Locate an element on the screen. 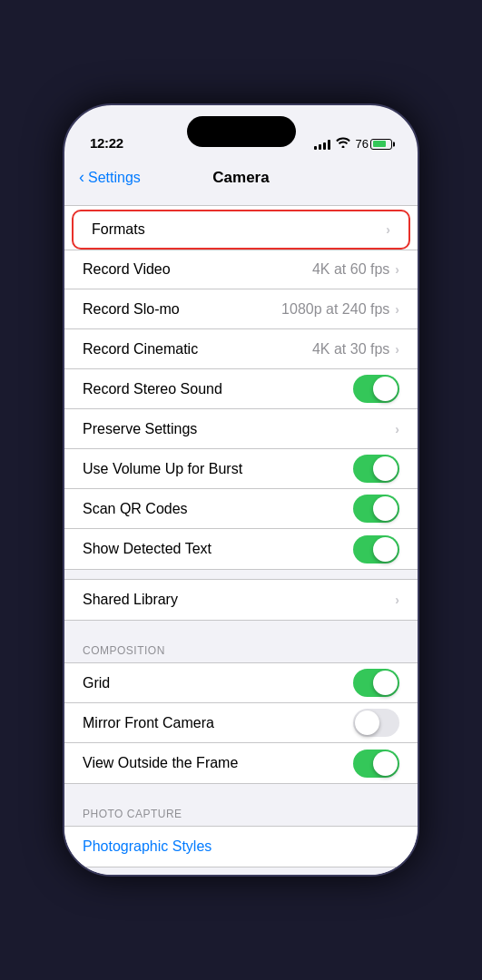 This screenshot has height=980, width=482. record-cinematic-chevron-icon: › is located at coordinates (398, 349).